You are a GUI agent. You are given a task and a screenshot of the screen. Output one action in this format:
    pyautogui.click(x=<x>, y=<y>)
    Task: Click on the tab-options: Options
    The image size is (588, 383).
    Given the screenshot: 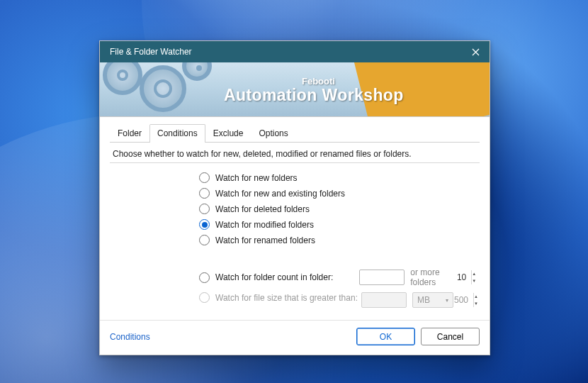 What is the action you would take?
    pyautogui.click(x=273, y=133)
    